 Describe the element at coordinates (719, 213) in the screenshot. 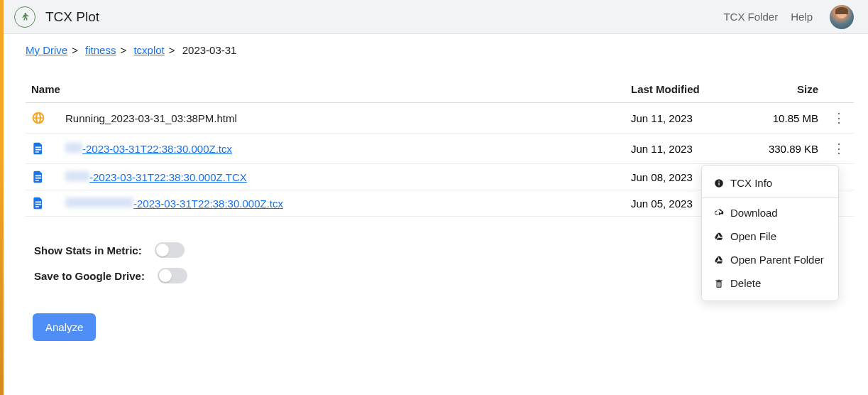

I see `download-icon` at that location.